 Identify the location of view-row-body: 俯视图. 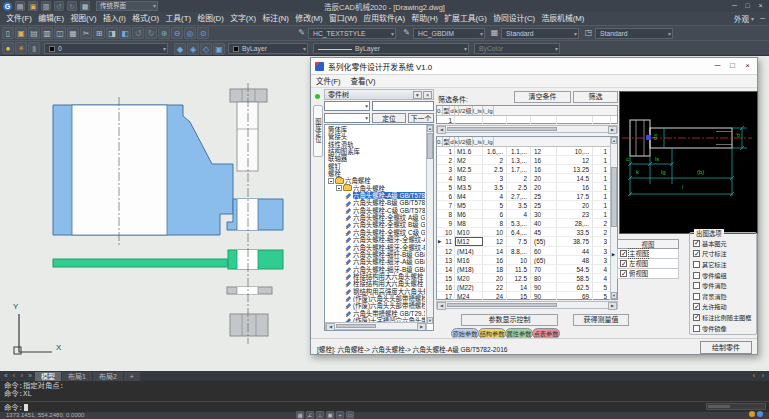
(648, 274).